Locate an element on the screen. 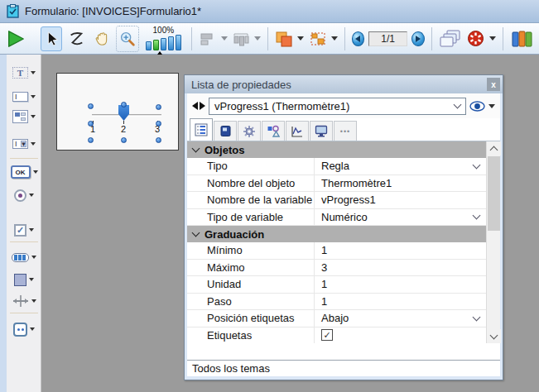 The width and height of the screenshot is (539, 392). property-value: Numérico is located at coordinates (400, 218).